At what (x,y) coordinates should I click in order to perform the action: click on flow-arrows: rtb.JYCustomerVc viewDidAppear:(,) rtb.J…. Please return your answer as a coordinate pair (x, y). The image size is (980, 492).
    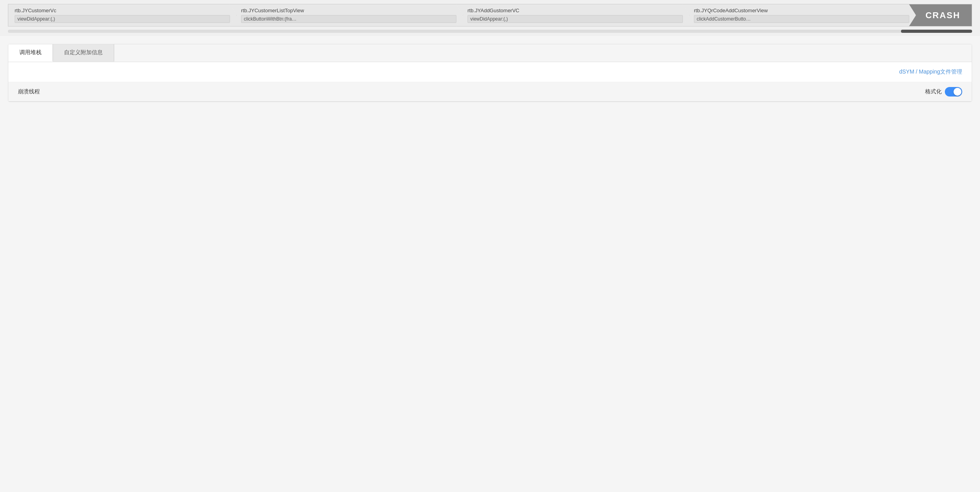
    Looking at the image, I should click on (490, 15).